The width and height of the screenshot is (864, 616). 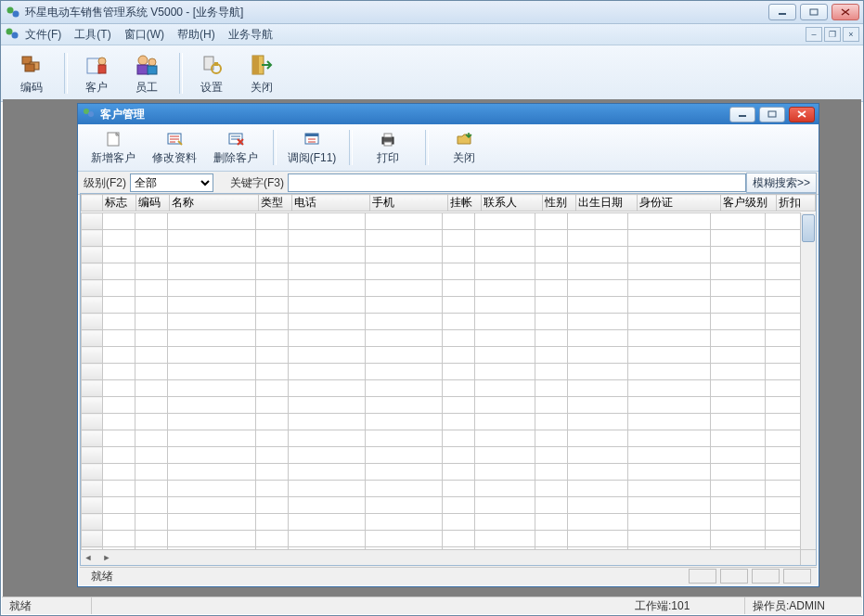 What do you see at coordinates (832, 34) in the screenshot?
I see `mdi-restore-button: ❐` at bounding box center [832, 34].